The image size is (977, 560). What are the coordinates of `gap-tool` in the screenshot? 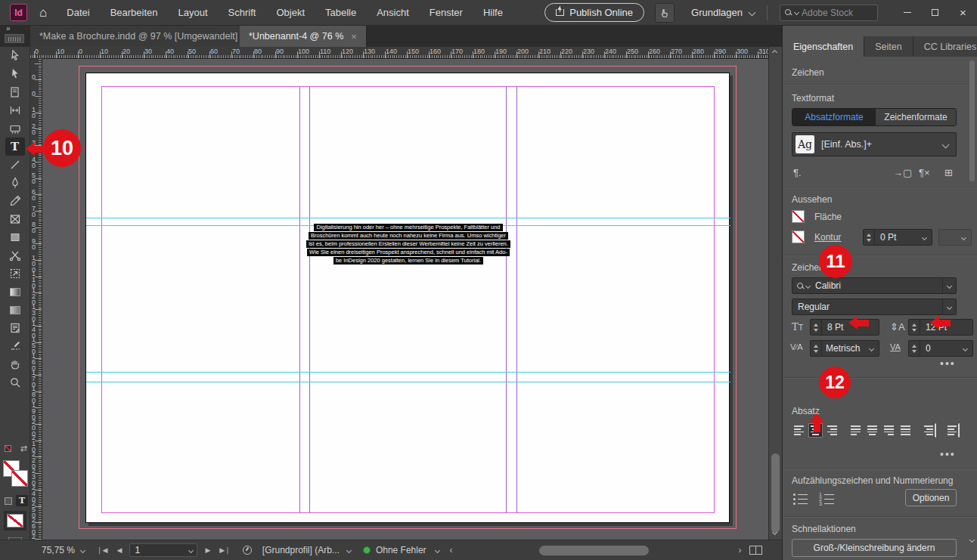 It's located at (15, 110).